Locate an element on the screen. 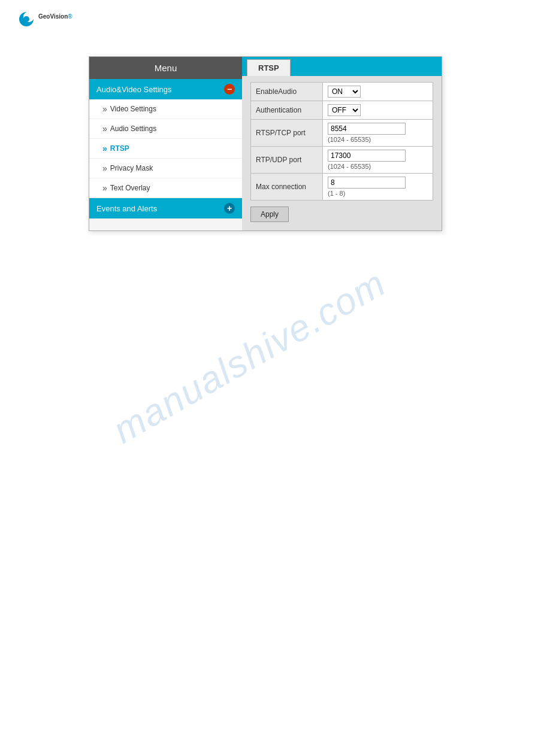 The width and height of the screenshot is (535, 756). form-row-enable-audio: EnableAudio ON OFF is located at coordinates (342, 92).